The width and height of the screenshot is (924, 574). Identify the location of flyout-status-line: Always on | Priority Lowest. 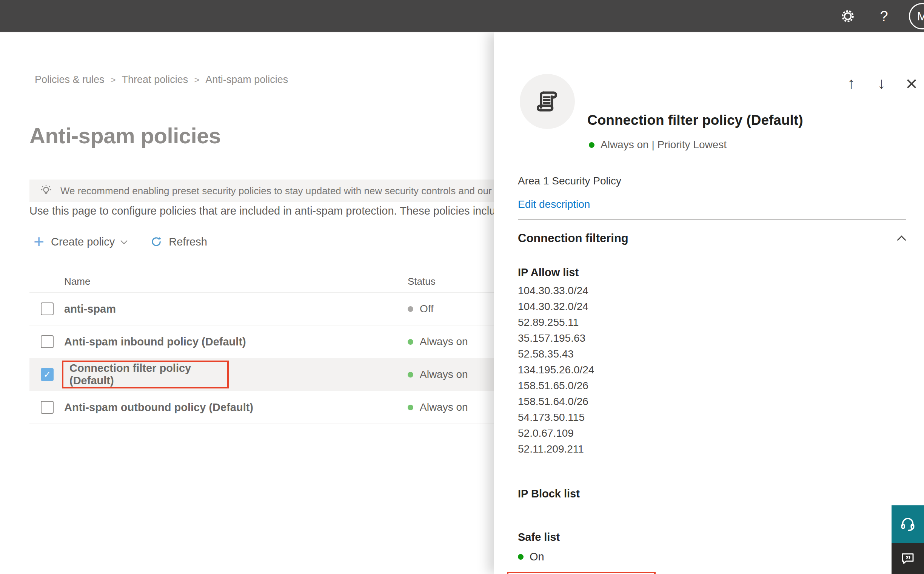
(658, 145).